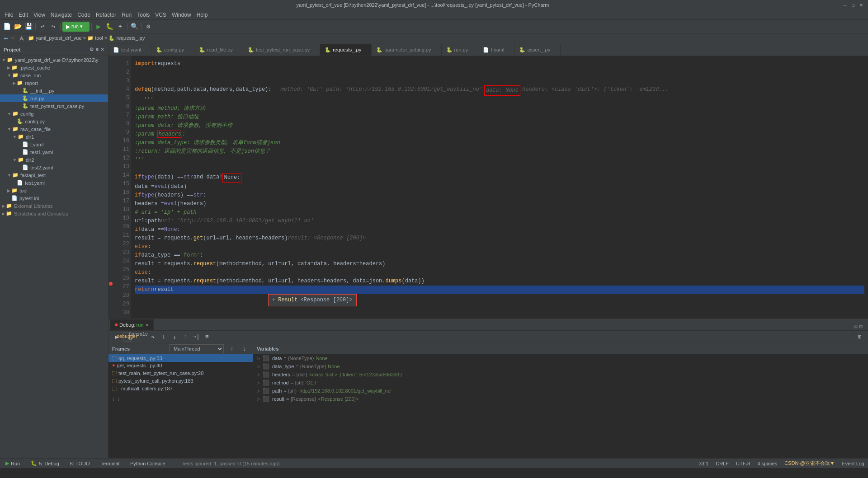  I want to click on step-into-my-code-btn: ⇓, so click(175, 337).